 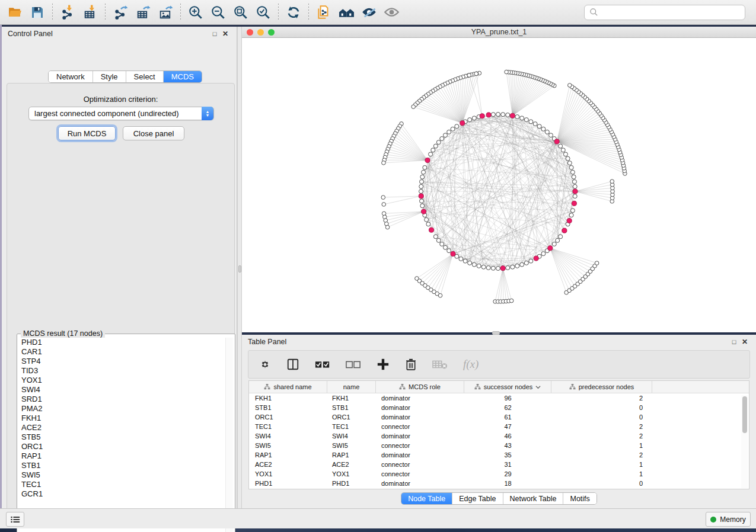 I want to click on mcds-result-item: GCR1, so click(x=122, y=494).